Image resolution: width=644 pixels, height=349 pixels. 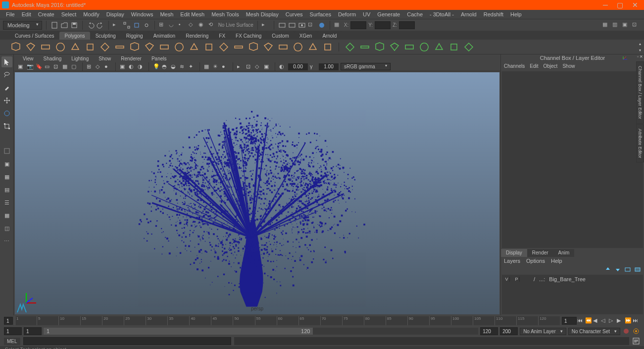 What do you see at coordinates (604, 321) in the screenshot?
I see `play-back-icon: ◁` at bounding box center [604, 321].